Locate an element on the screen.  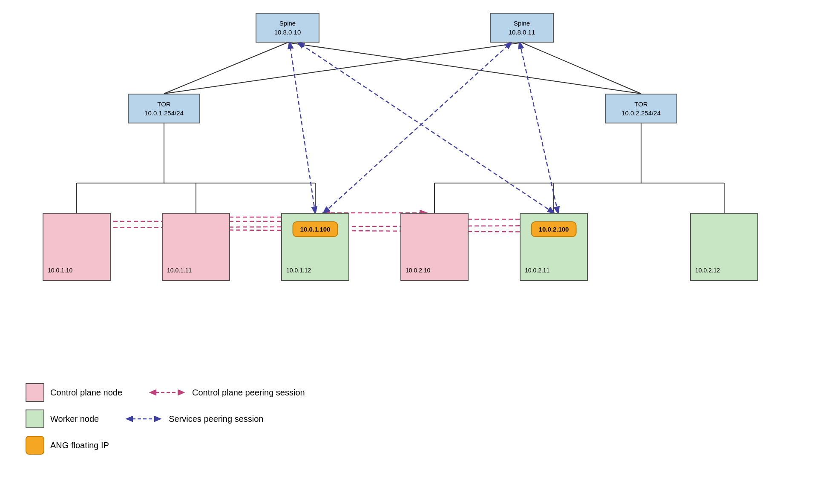
server1-ip: 10.0.1.10 is located at coordinates (60, 271).